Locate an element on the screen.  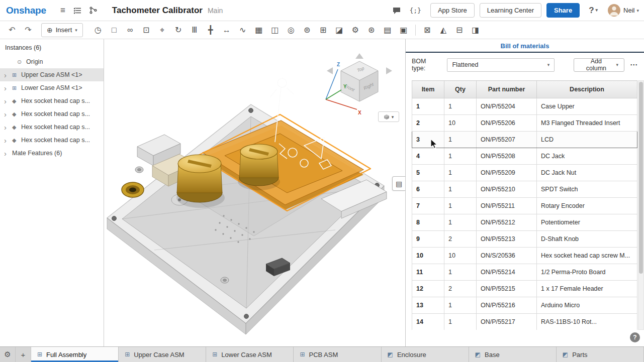
bom-row: 92ON/P/55213D-Shaft Knob is located at coordinates (525, 239).